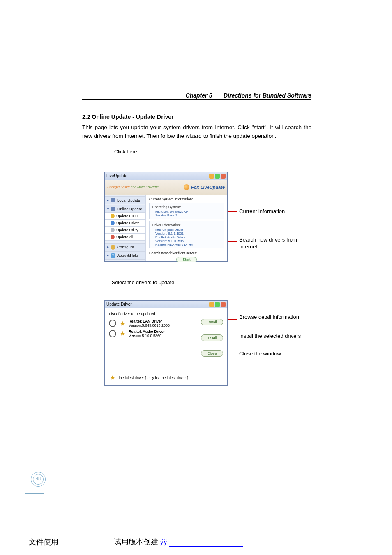  Describe the element at coordinates (260, 354) in the screenshot. I see `callout-close: Close the window` at that location.